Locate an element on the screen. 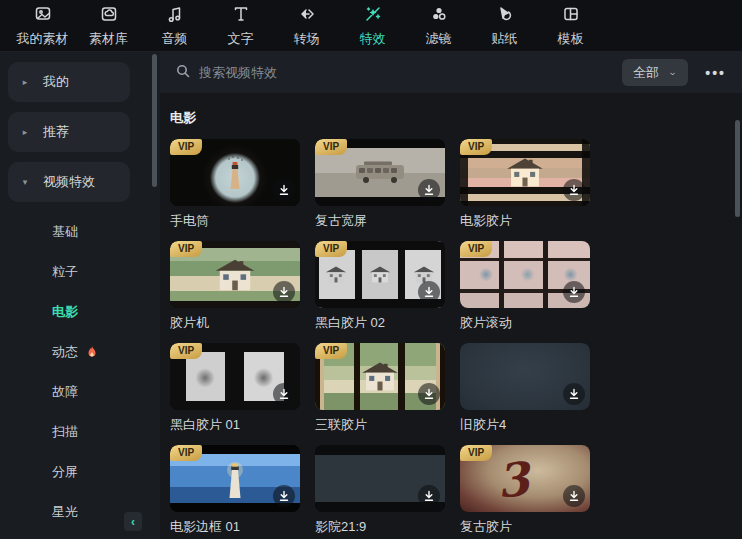  nav-label: 我的素材 is located at coordinates (43, 39).